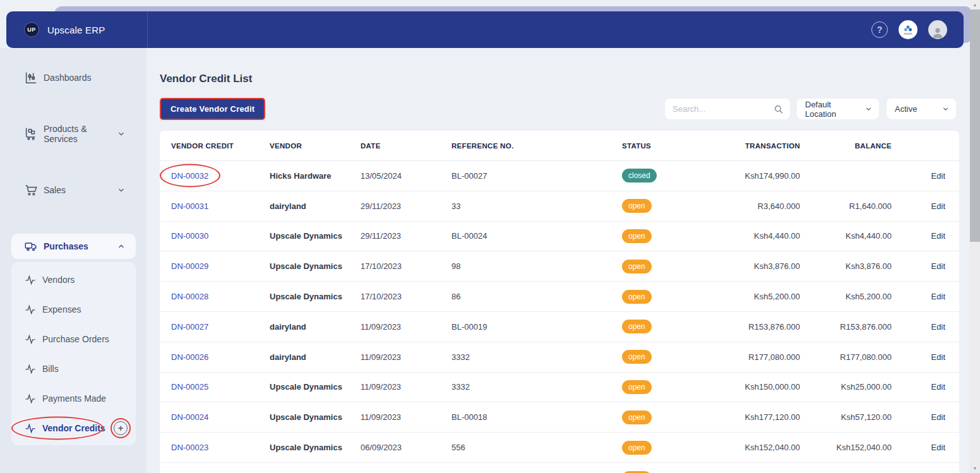  I want to click on user-avatar, so click(938, 30).